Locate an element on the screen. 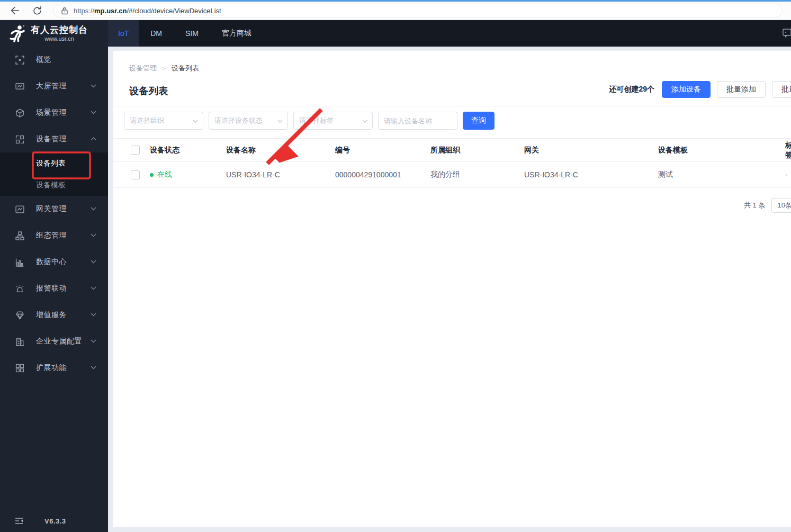 Image resolution: width=791 pixels, height=532 pixels. col-header-number: 编号 is located at coordinates (383, 150).